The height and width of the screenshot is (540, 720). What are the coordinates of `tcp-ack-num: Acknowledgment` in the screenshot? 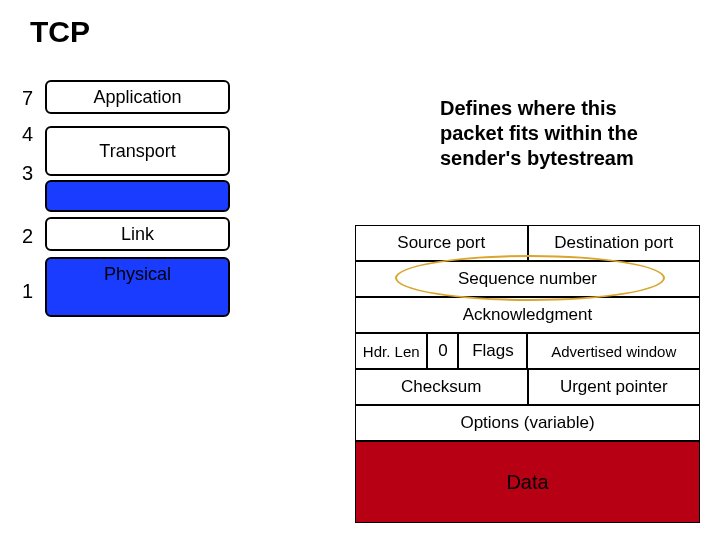 It's located at (528, 315).